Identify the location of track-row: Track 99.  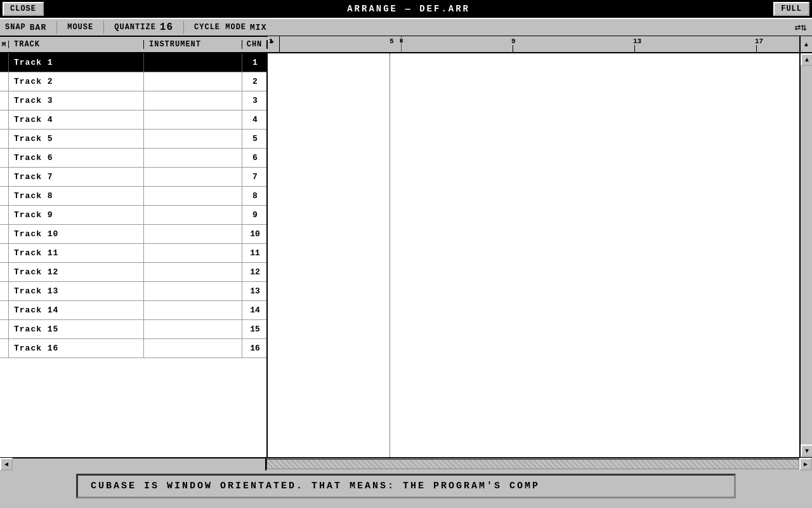
(133, 215).